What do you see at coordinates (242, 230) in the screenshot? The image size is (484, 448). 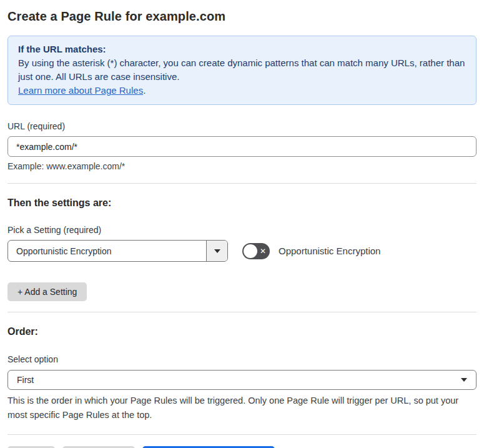 I see `pick-setting-label: Pick a Setting (required)` at bounding box center [242, 230].